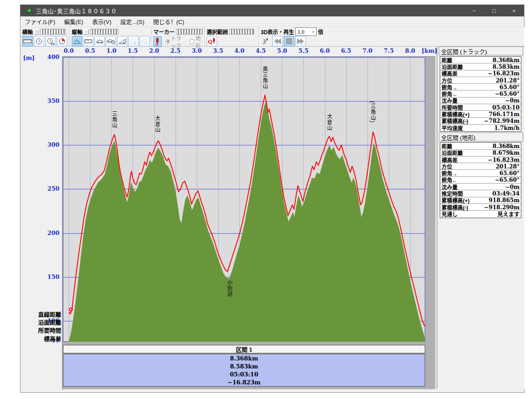 The height and width of the screenshot is (399, 532). What do you see at coordinates (505, 200) in the screenshot?
I see `stat-value: 918.865m` at bounding box center [505, 200].